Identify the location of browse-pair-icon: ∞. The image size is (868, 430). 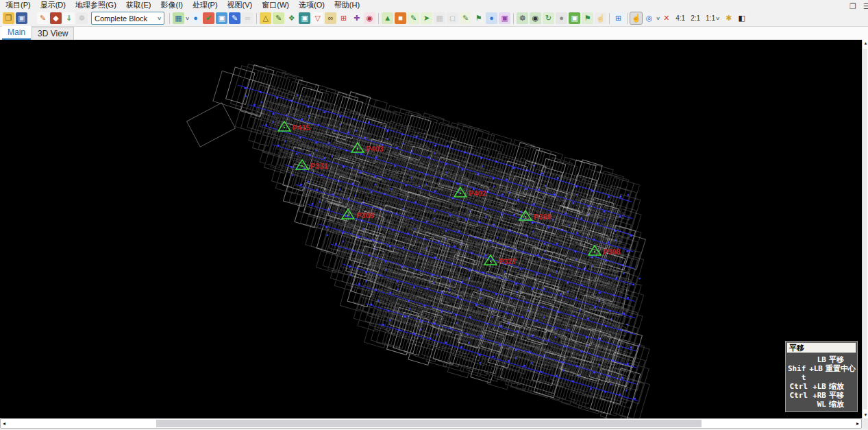
(330, 18).